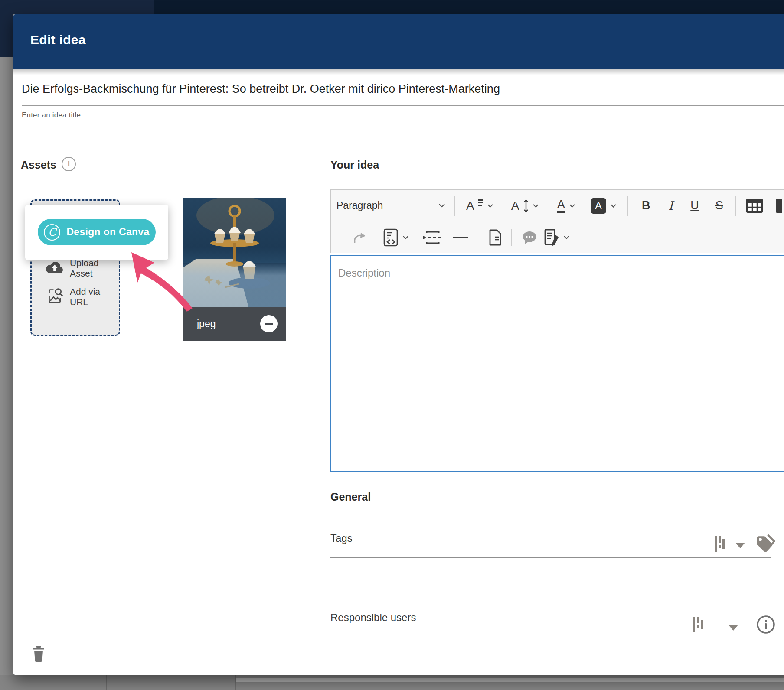  I want to click on asset-thumbnail: jpeg, so click(235, 270).